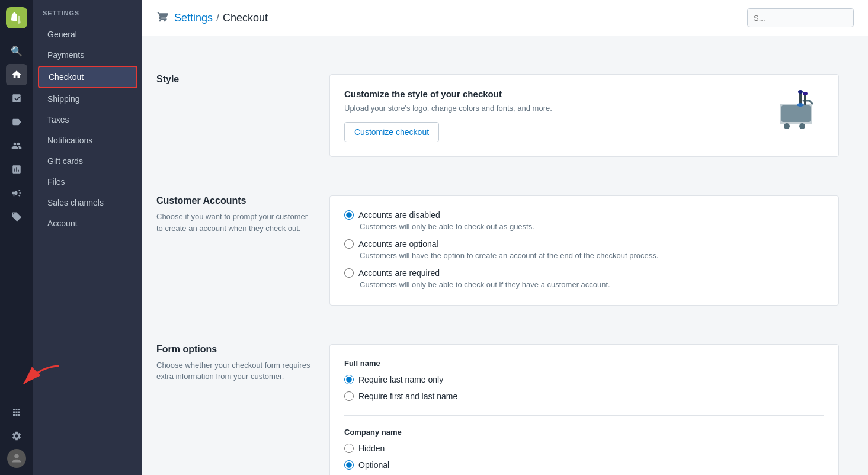  Describe the element at coordinates (212, 18) in the screenshot. I see `breadcrumb: Settings / Checkout` at that location.